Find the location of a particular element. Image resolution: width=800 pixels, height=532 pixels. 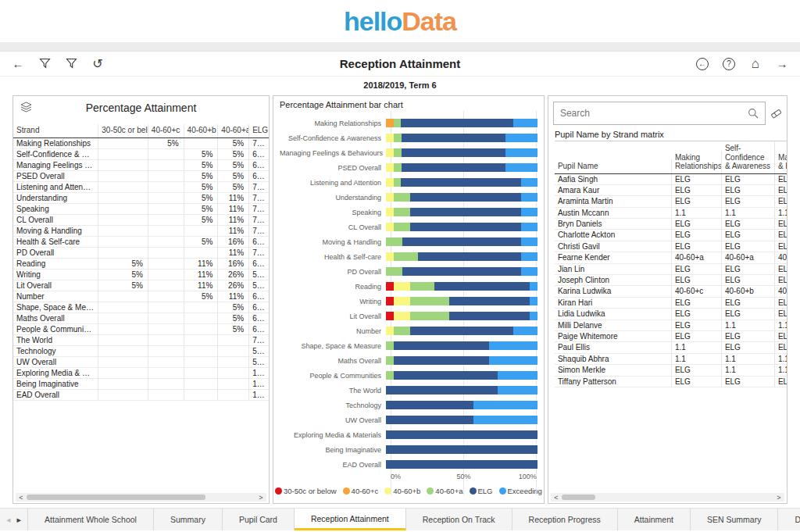

matrix-row: Milli DelanveELG1.11.1 is located at coordinates (671, 326).